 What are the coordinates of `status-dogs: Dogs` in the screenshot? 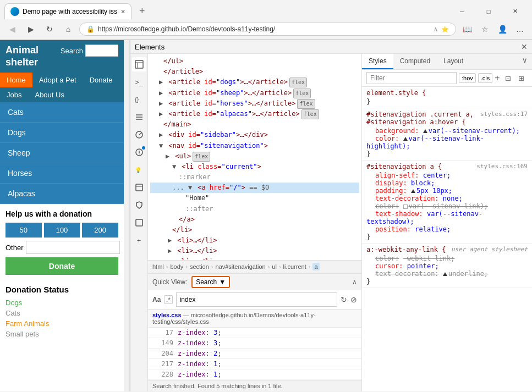 It's located at (62, 302).